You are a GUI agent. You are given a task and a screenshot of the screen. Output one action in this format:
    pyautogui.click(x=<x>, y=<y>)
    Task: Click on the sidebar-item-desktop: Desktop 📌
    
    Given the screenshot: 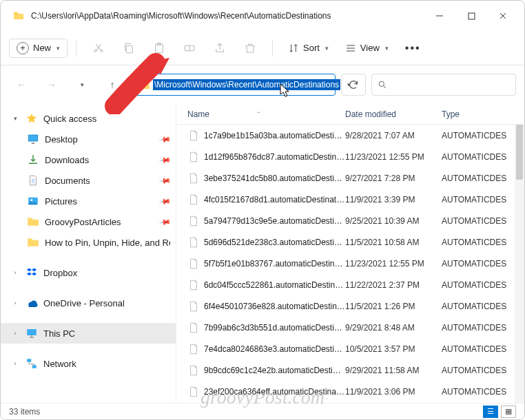 What is the action you would take?
    pyautogui.click(x=88, y=139)
    